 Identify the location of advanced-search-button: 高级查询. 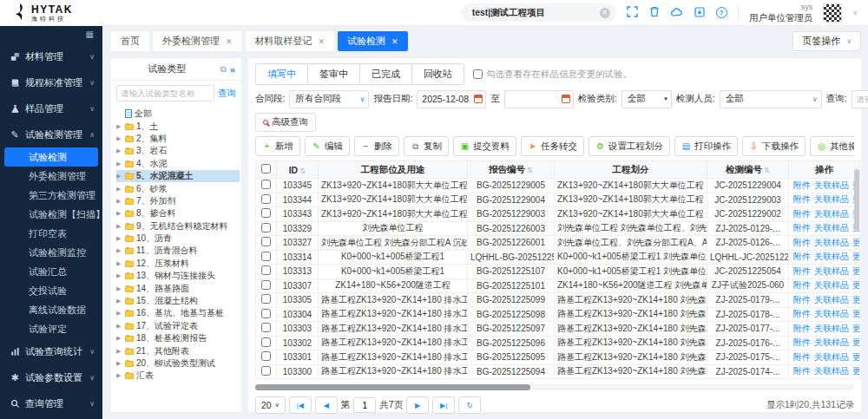
(286, 122).